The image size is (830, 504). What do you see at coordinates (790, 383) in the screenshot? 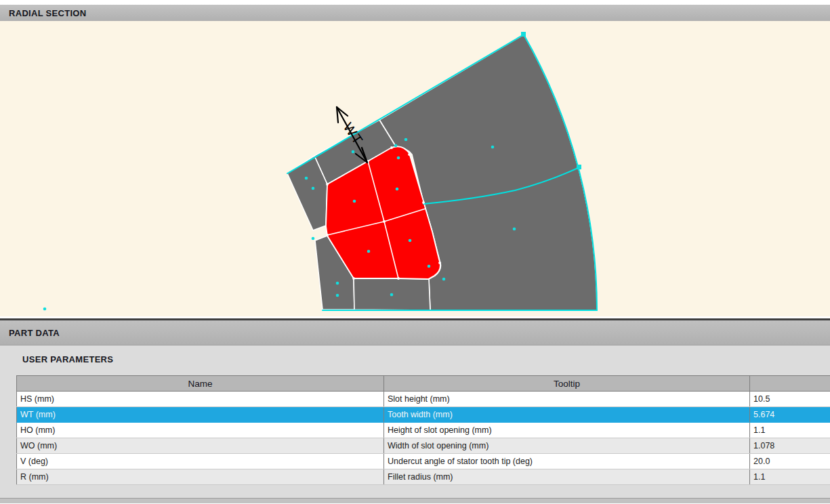
I see `column-header-value` at bounding box center [790, 383].